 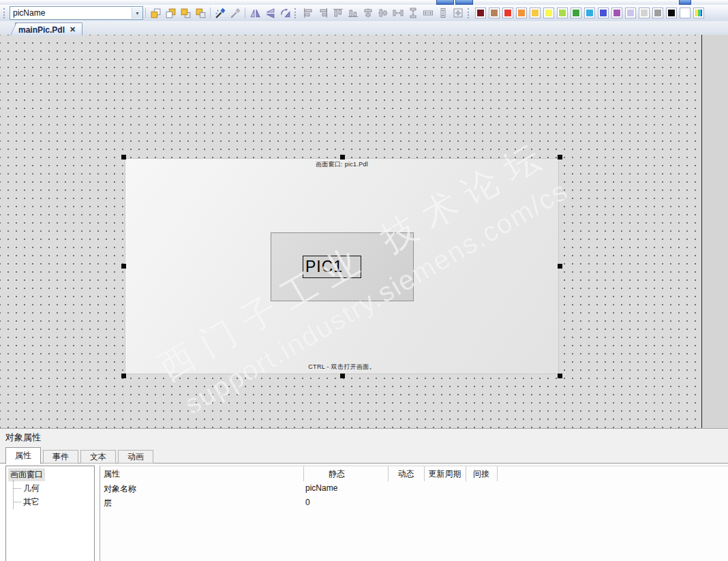 I want to click on tree-item-other: 其它, so click(x=50, y=502).